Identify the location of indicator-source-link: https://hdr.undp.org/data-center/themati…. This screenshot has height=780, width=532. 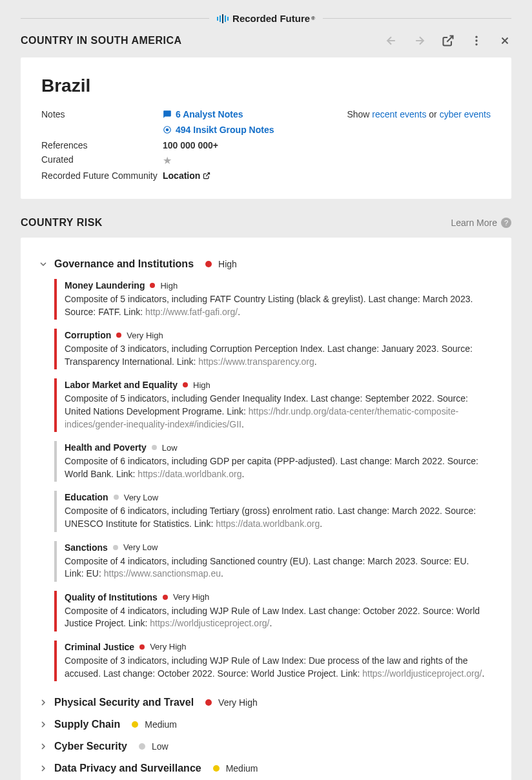
(261, 418).